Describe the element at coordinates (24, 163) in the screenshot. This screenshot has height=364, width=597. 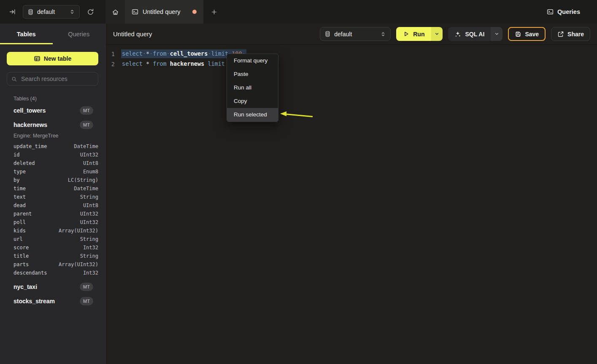
I see `column-name: deleted` at that location.